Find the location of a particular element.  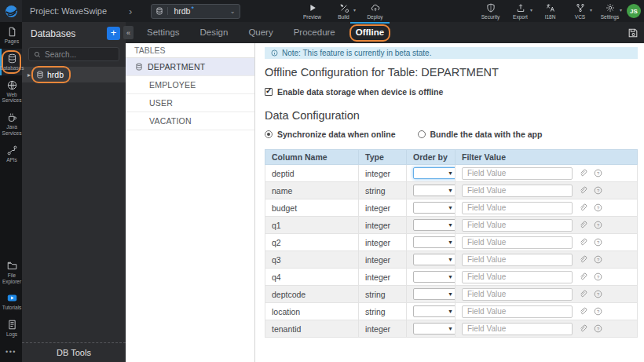

sync-option-synchronize-data-when-online: Synchronize data when online is located at coordinates (330, 134).